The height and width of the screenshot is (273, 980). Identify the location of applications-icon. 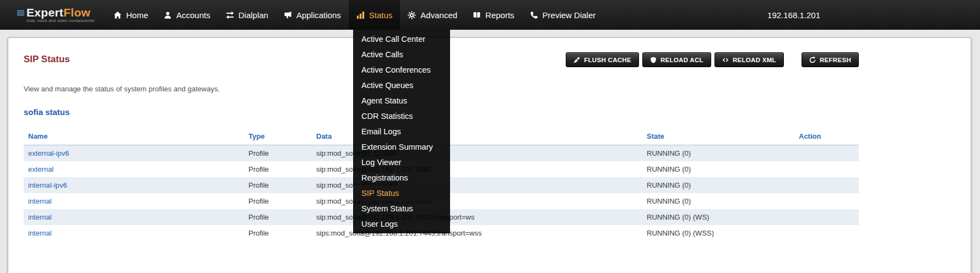
(288, 15).